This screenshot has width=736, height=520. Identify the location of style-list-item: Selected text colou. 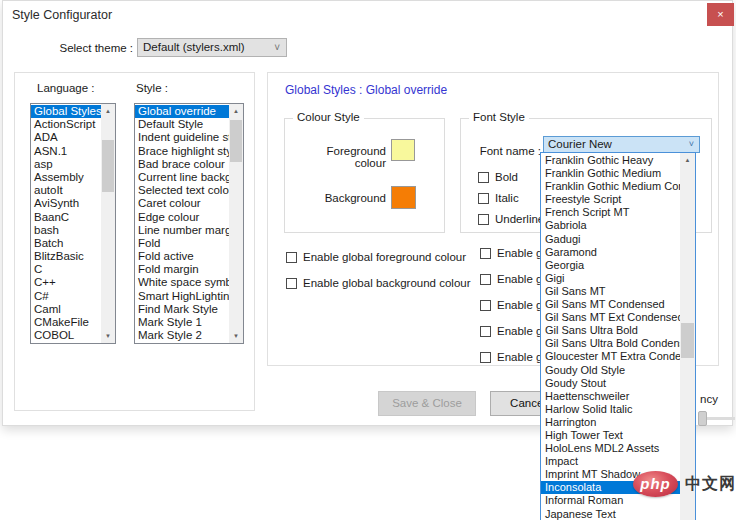
(182, 190).